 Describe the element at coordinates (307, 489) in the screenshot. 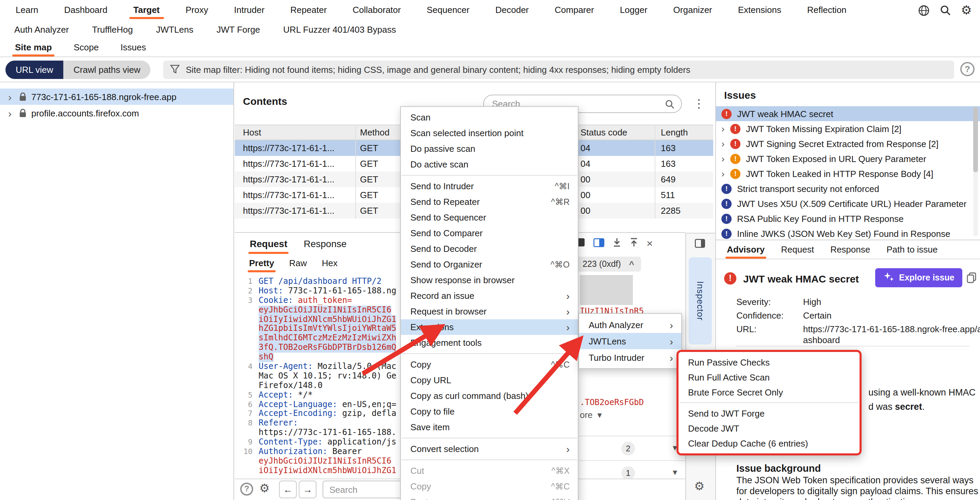

I see `next-match-button: →` at that location.